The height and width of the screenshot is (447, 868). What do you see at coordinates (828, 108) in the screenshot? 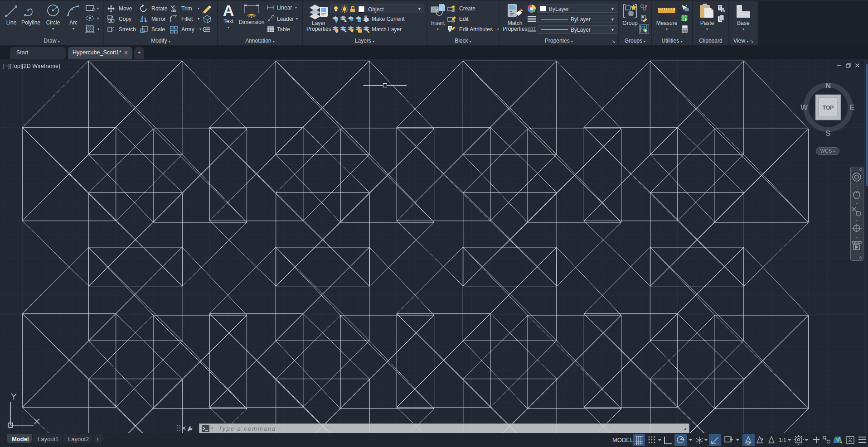
I see `svg-text: TOP` at bounding box center [828, 108].